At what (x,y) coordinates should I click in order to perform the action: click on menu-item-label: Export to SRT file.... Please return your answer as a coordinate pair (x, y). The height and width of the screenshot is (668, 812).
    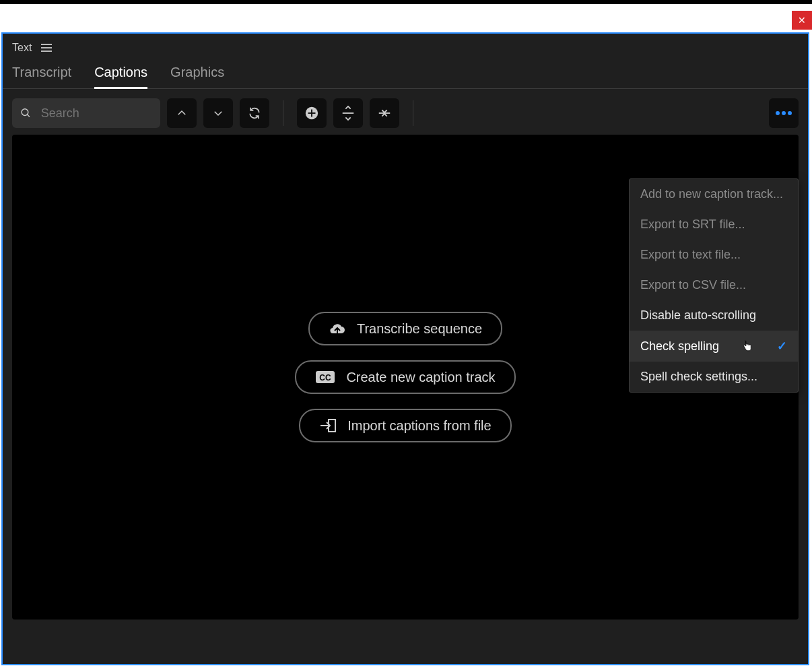
    Looking at the image, I should click on (692, 225).